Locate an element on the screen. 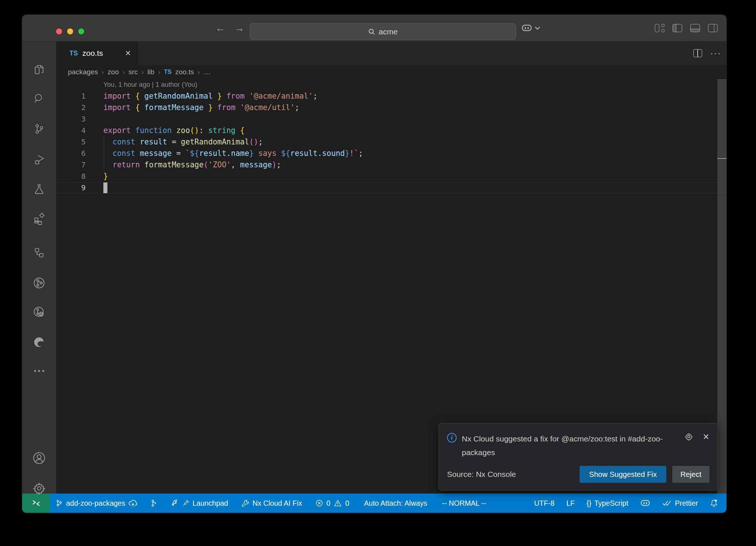 Image resolution: width=756 pixels, height=546 pixels. more-actions-icon is located at coordinates (39, 371).